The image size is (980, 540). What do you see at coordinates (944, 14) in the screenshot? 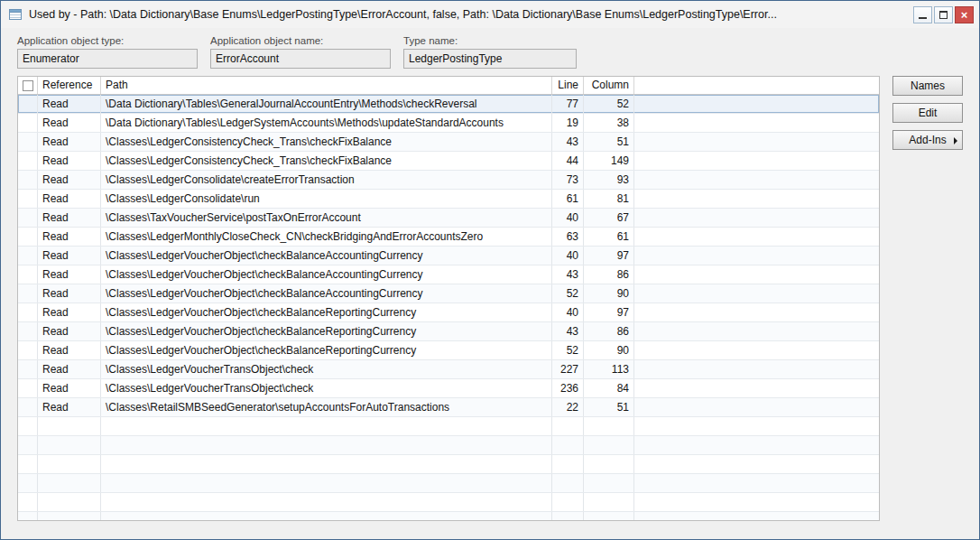
I see `maximize-button` at bounding box center [944, 14].